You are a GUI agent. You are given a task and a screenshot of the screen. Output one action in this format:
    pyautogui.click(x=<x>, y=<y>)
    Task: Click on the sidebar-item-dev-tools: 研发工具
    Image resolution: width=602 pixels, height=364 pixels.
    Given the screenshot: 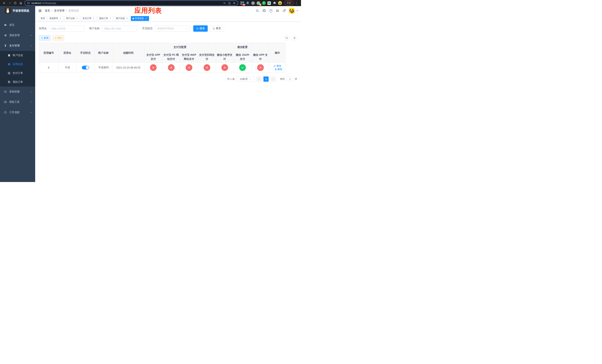 What is the action you would take?
    pyautogui.click(x=18, y=102)
    